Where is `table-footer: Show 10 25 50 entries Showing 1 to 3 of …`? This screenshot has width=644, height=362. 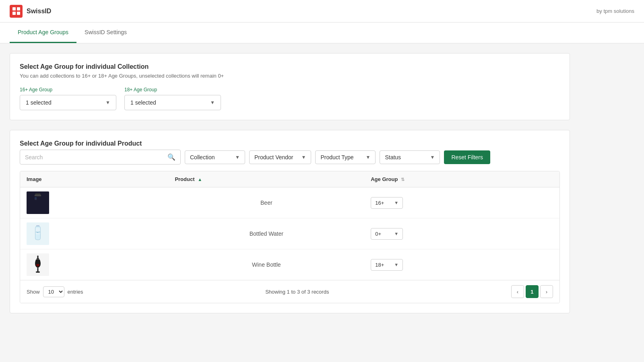 table-footer: Show 10 25 50 entries Showing 1 to 3 of … is located at coordinates (290, 291).